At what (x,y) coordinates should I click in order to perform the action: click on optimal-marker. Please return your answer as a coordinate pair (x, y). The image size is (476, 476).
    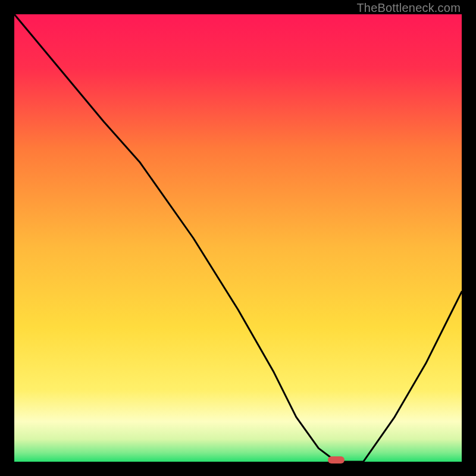
    Looking at the image, I should click on (336, 460).